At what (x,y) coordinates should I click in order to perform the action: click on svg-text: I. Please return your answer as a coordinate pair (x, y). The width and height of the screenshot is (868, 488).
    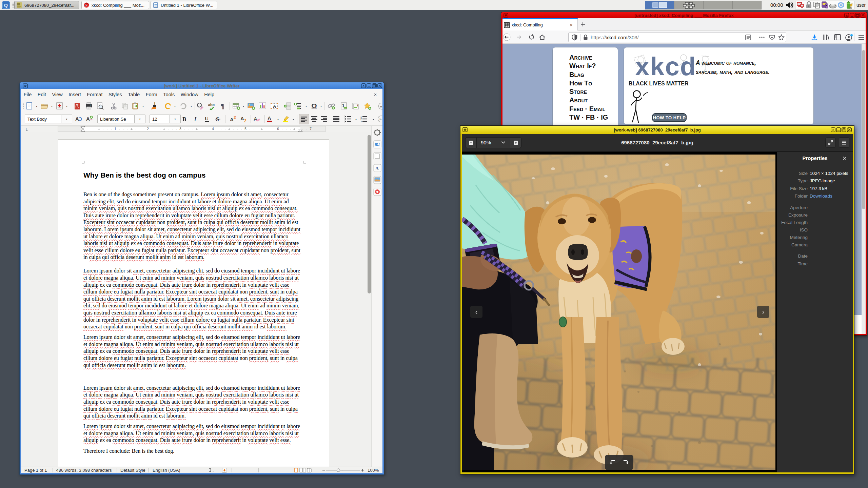
    Looking at the image, I should click on (195, 119).